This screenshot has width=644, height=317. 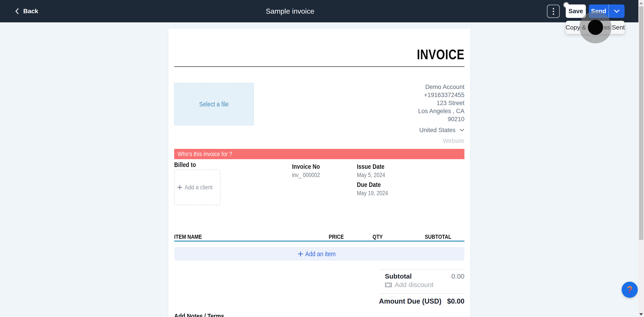 I want to click on add-item-label: Add an item, so click(x=320, y=254).